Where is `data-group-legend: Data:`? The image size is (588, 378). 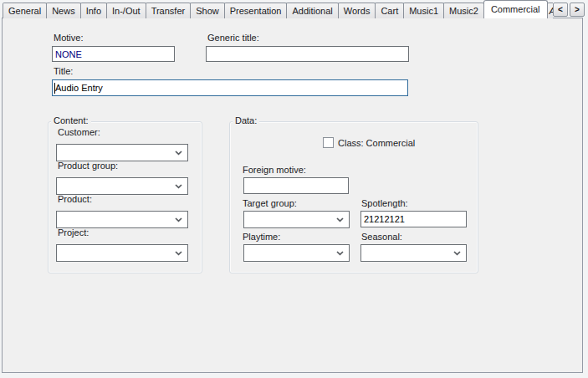
data-group-legend: Data: is located at coordinates (246, 120).